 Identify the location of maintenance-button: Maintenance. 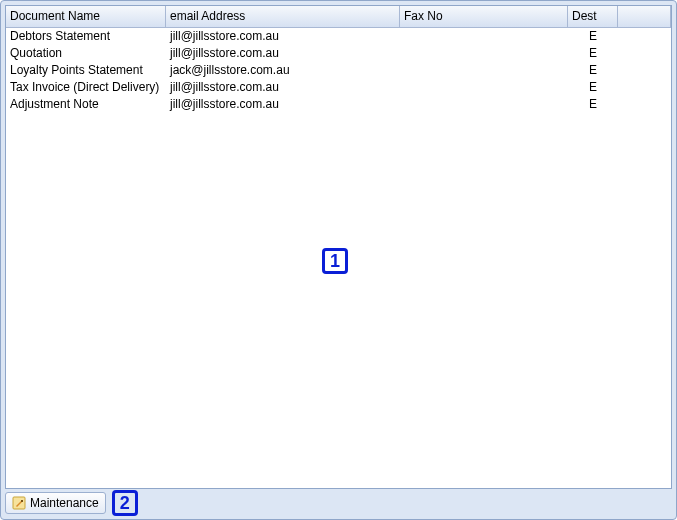
(56, 503).